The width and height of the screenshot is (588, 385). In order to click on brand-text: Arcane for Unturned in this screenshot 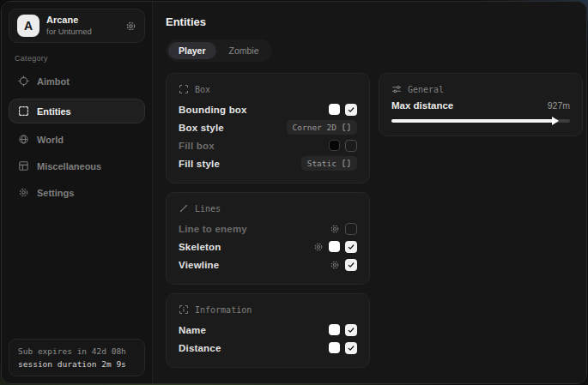, I will do `click(69, 26)`.